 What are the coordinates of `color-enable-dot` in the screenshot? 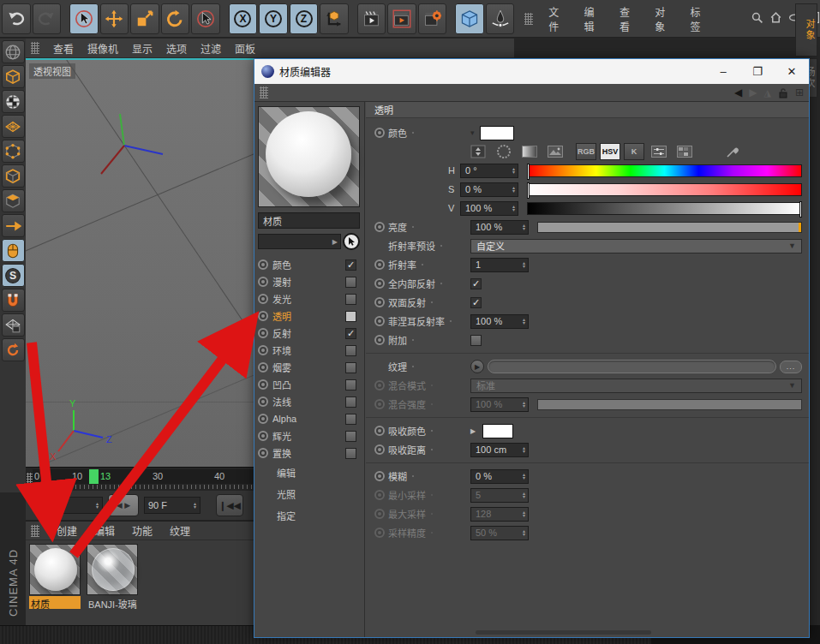 It's located at (380, 133).